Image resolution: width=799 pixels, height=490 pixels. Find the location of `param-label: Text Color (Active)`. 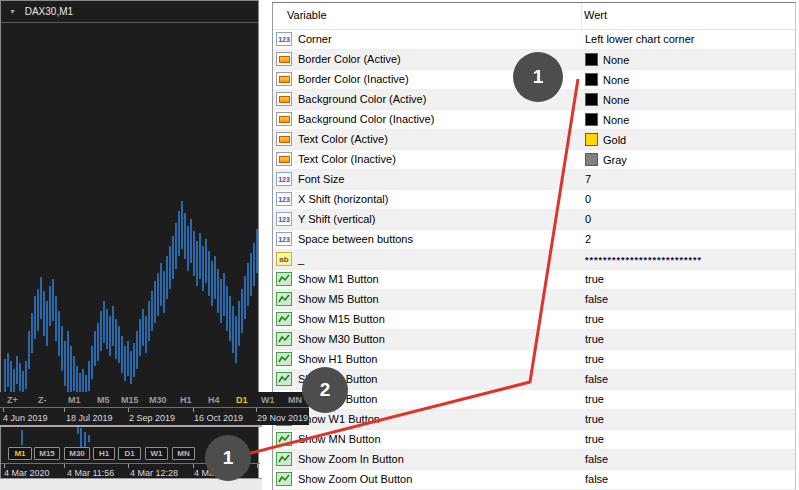

param-label: Text Color (Active) is located at coordinates (343, 139).